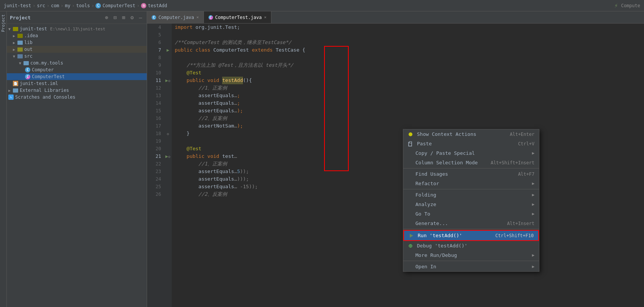  I want to click on menu-shortcut-generate: Alt+Insert, so click(521, 224).